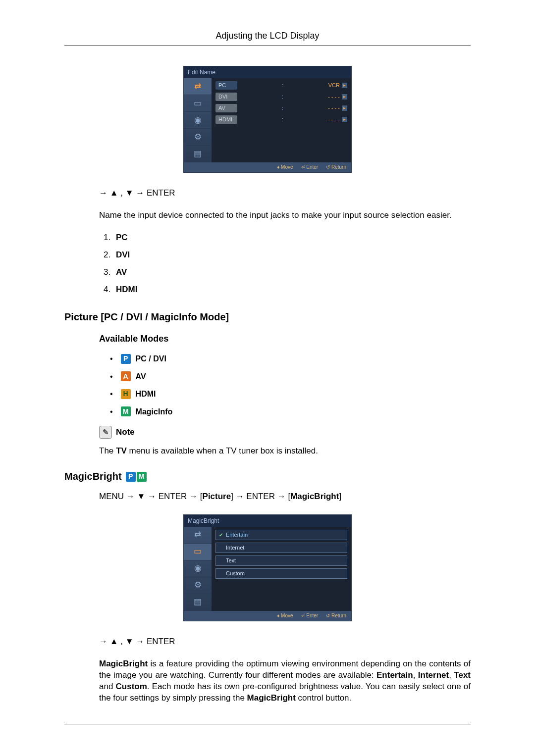 The height and width of the screenshot is (756, 535). Describe the element at coordinates (235, 548) in the screenshot. I see `osd-option-label: Internet` at that location.